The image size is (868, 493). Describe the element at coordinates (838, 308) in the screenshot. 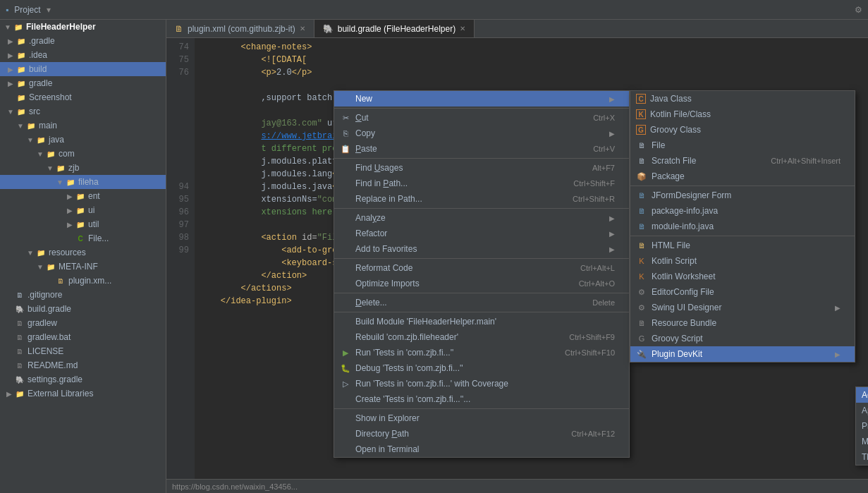

I see `submenu-arrow: ▶` at that location.